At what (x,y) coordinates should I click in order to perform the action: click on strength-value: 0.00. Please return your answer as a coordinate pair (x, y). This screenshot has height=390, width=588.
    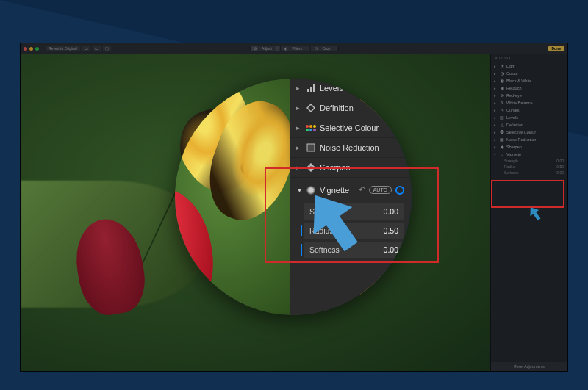
    Looking at the image, I should click on (391, 212).